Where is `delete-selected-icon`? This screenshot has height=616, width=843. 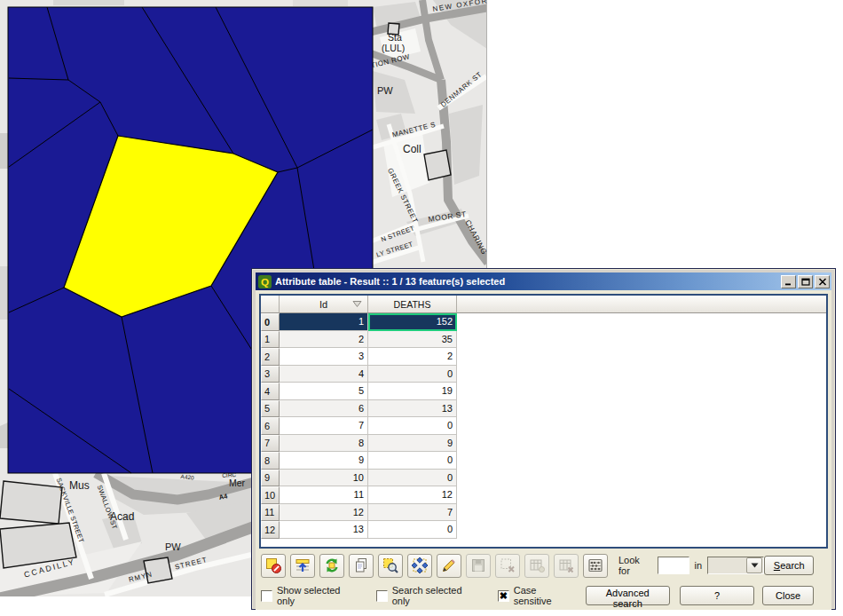 delete-selected-icon is located at coordinates (508, 565).